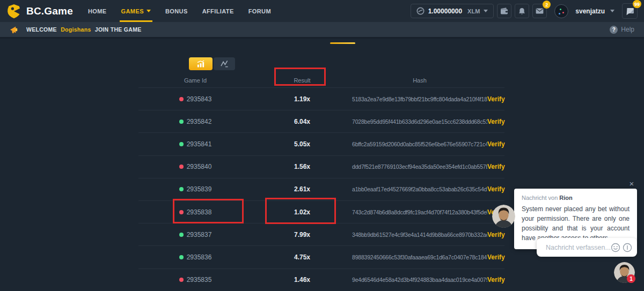  What do you see at coordinates (590, 11) in the screenshot?
I see `username-label: svenjatzu` at bounding box center [590, 11].